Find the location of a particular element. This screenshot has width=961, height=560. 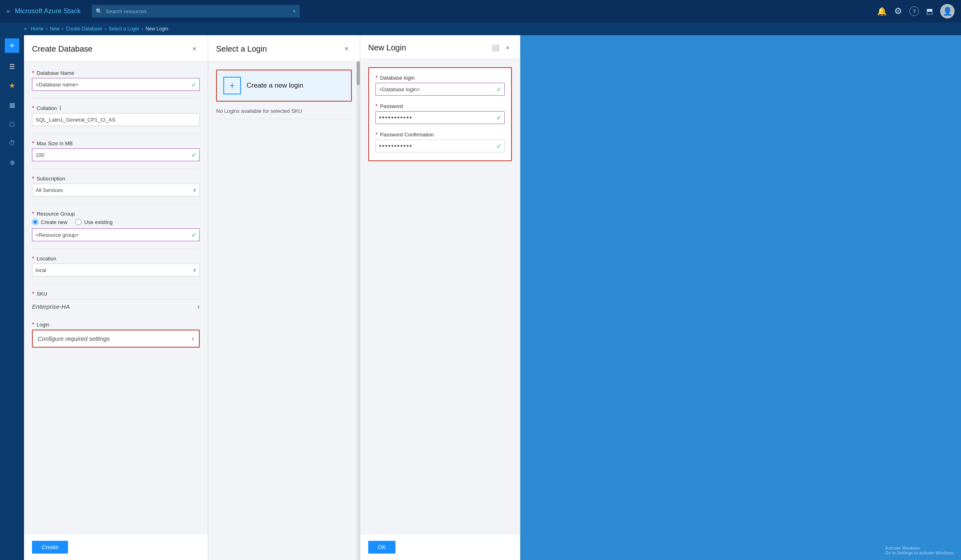

collation-group: * Collation ℹ is located at coordinates (116, 115).